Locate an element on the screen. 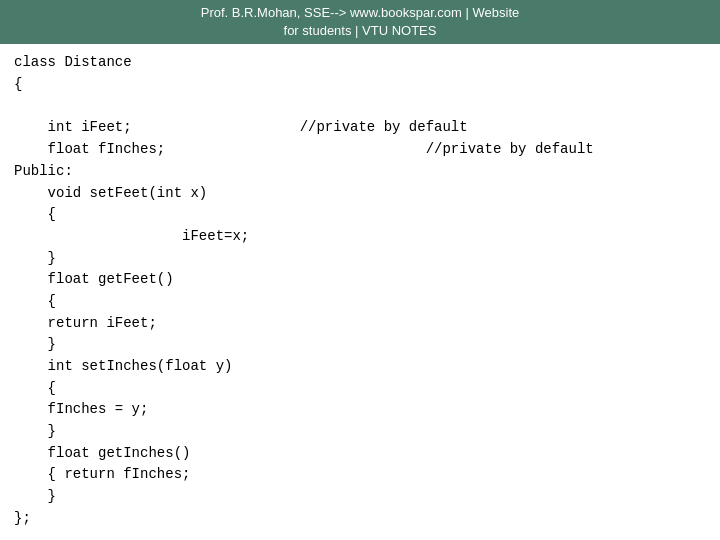  header-line1: Prof. B.R.Mohan, SSE--> www.bookspar.com… is located at coordinates (360, 13).